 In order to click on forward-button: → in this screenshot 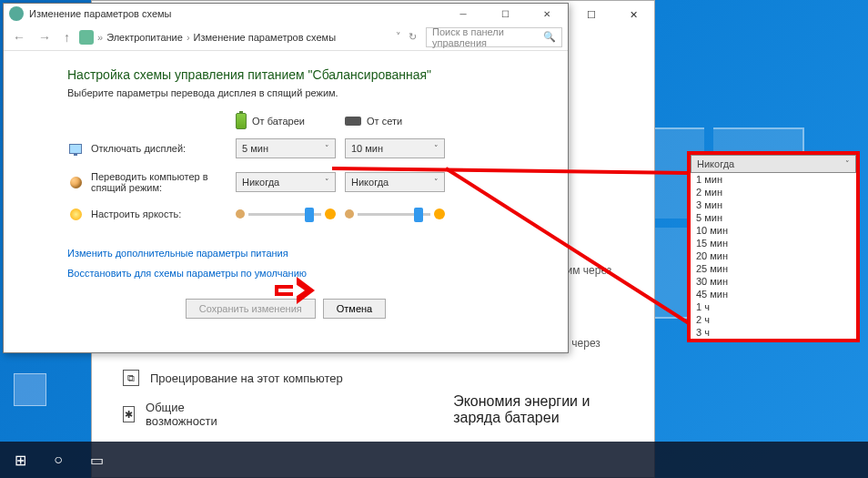, I will do `click(45, 37)`.